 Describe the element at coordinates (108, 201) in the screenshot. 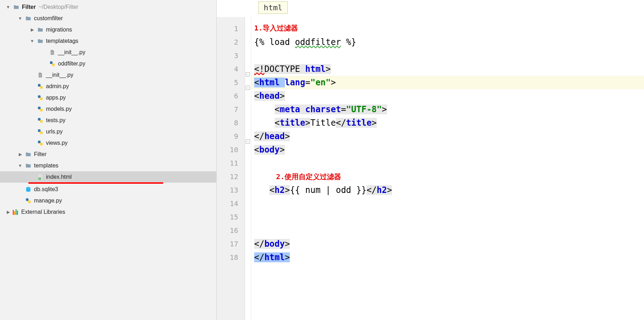

I see `tree-item: manage.py` at that location.